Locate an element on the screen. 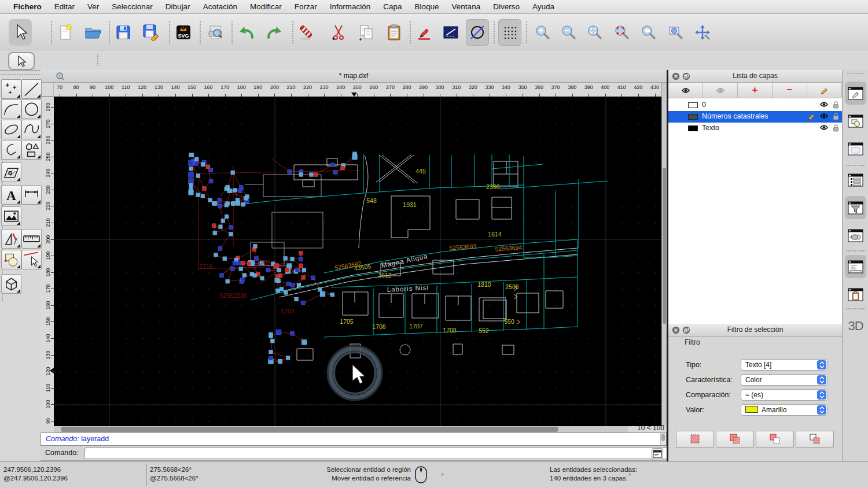 This screenshot has width=868, height=488. command-line-panel-icon is located at coordinates (855, 267).